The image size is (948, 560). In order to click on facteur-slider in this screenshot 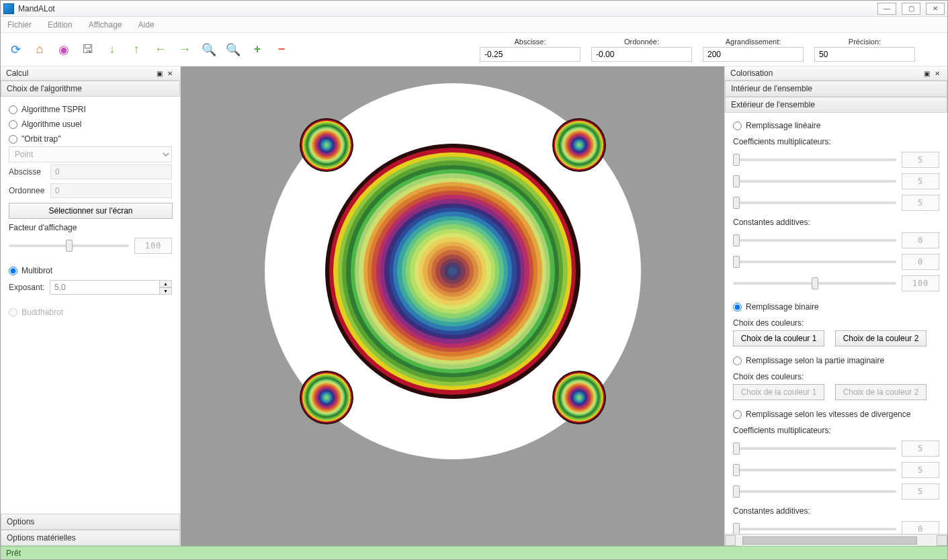, I will do `click(69, 246)`.